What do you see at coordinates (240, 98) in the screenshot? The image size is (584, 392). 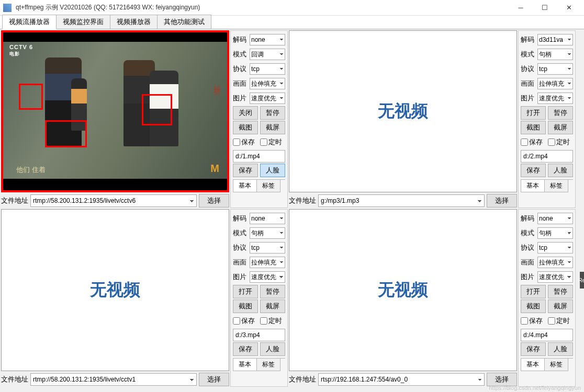 I see `image-label: 图片` at bounding box center [240, 98].